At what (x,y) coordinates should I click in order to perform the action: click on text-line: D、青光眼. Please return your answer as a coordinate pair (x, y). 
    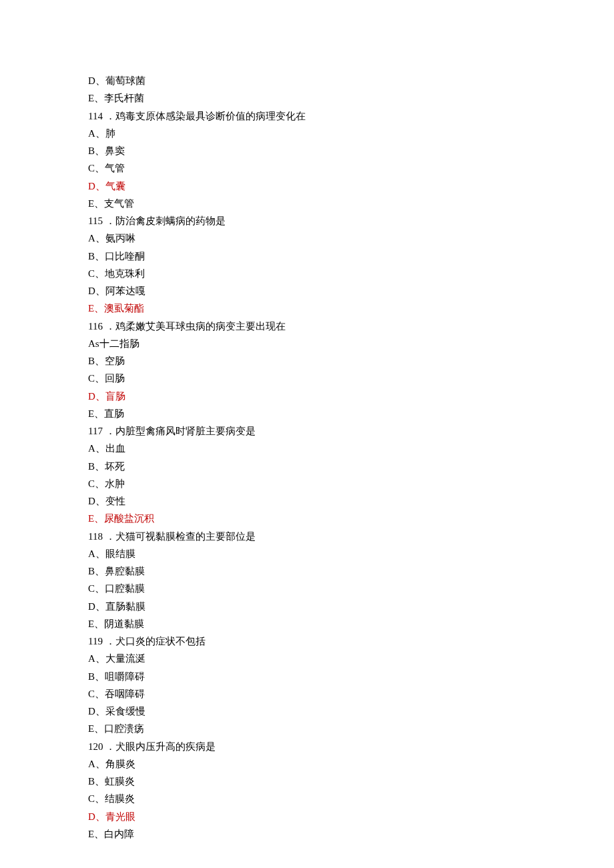
    Looking at the image, I should click on (295, 817).